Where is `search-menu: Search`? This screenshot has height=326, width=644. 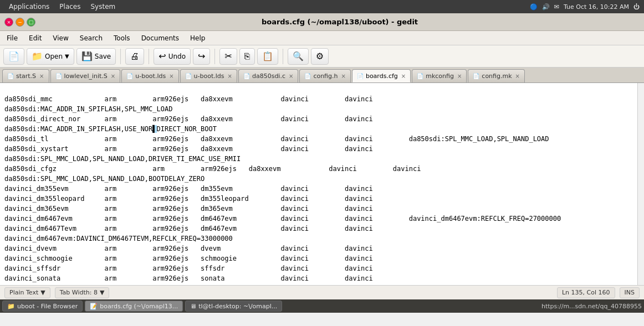 search-menu: Search is located at coordinates (91, 38).